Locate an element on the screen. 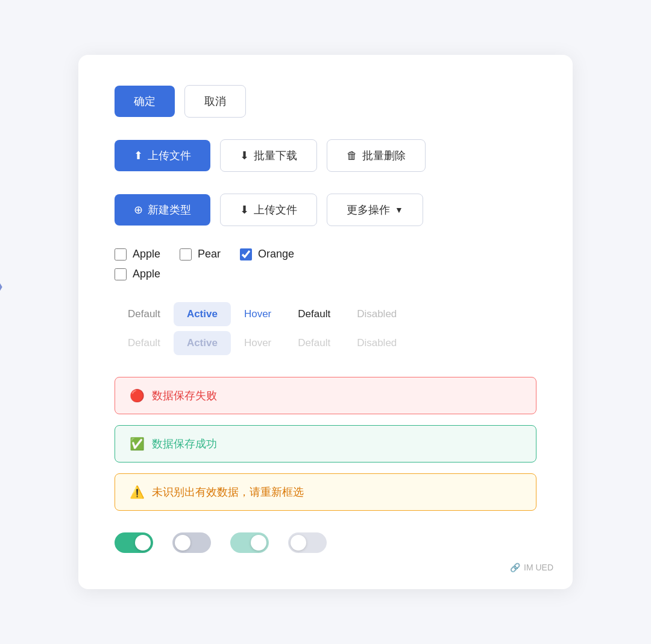  plus-circle-icon: ⊕ is located at coordinates (139, 210).